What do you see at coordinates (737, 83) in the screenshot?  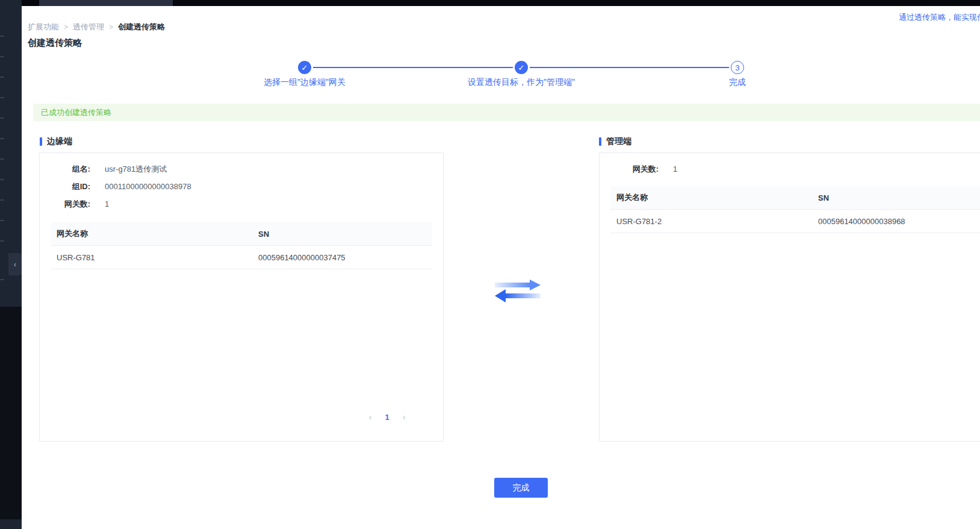 I see `step-3-label: 完成` at bounding box center [737, 83].